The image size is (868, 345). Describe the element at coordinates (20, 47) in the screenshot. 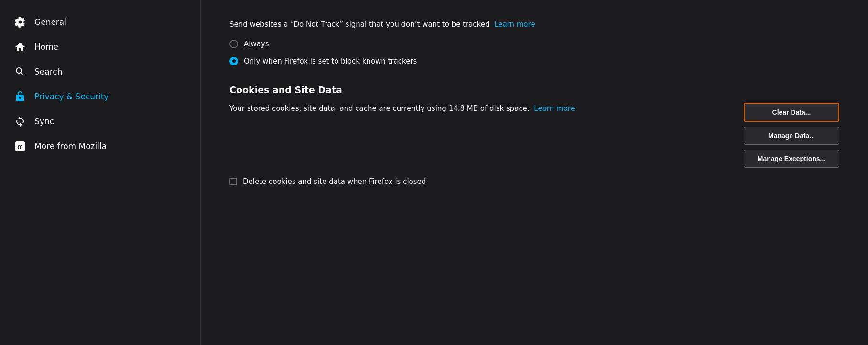

I see `home-icon` at that location.